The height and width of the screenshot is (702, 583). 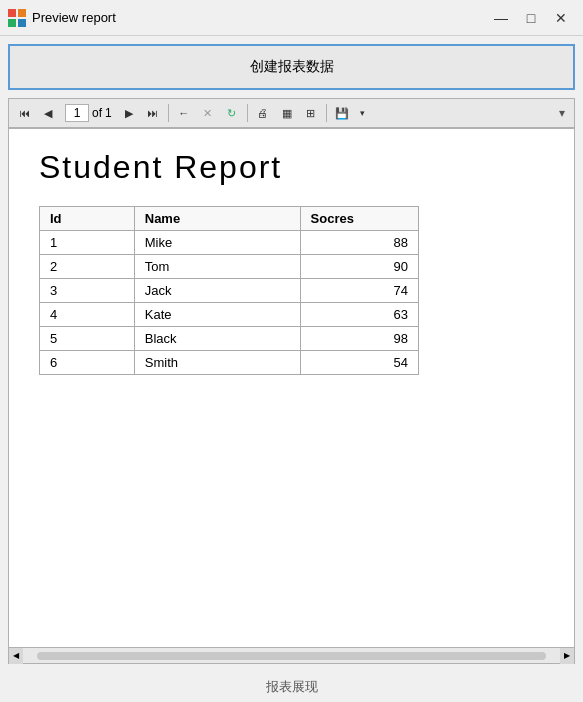 What do you see at coordinates (88, 219) in the screenshot?
I see `col-header-id: Id` at bounding box center [88, 219].